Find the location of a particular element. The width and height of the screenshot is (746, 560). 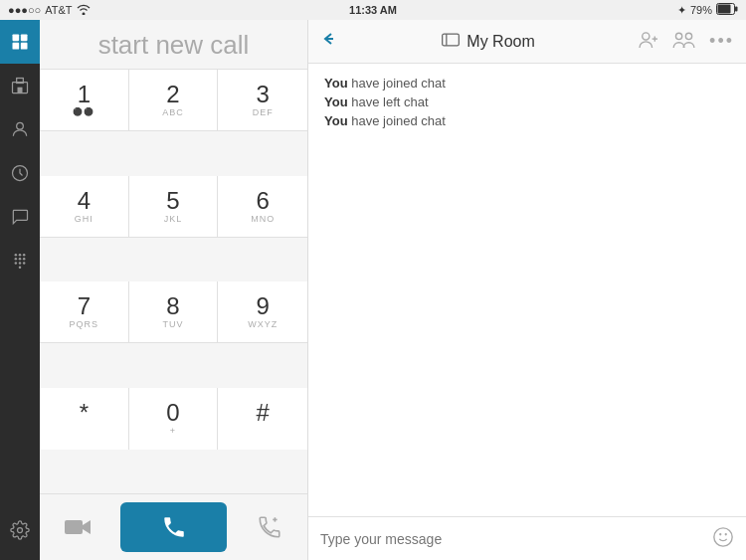

call-button is located at coordinates (173, 527).